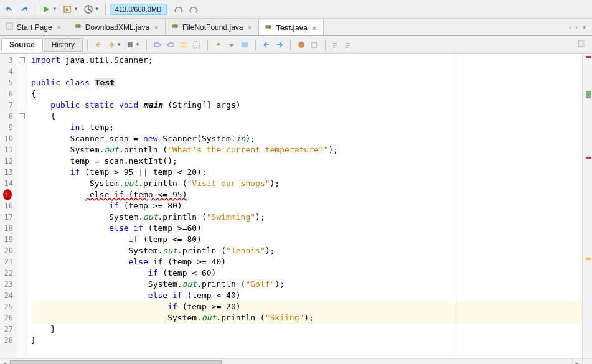 The image size is (592, 364). I want to click on code-line: int temp;, so click(306, 128).